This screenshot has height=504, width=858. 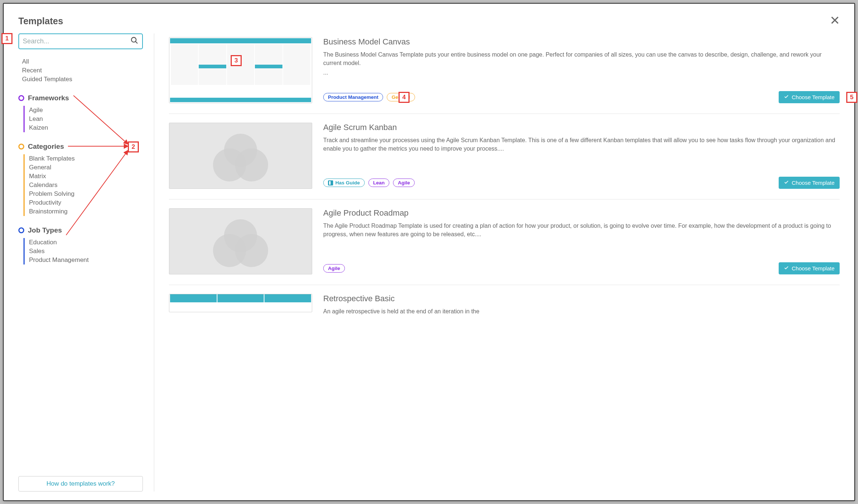 What do you see at coordinates (401, 97) in the screenshot?
I see `tag-pill: General` at bounding box center [401, 97].